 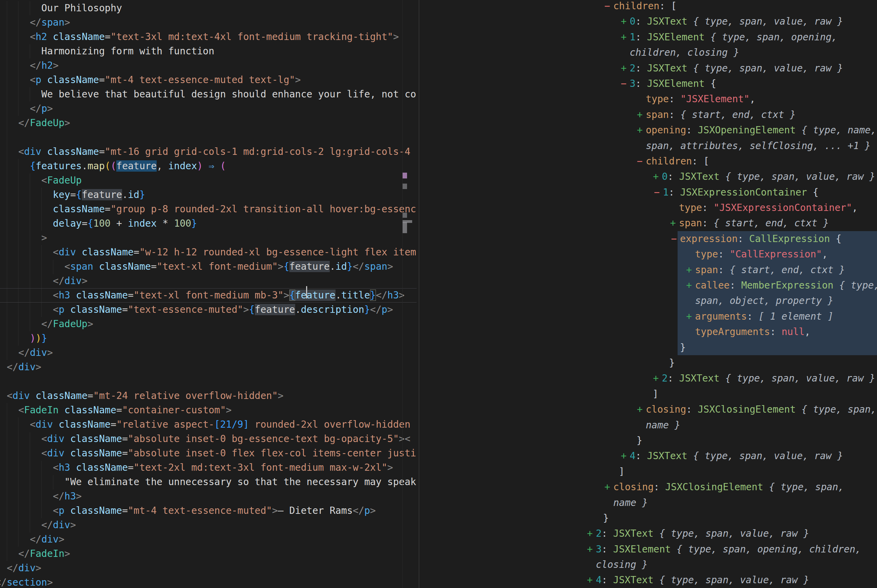 I want to click on ast-line-7: type: "JSXElement",, so click(x=648, y=99).